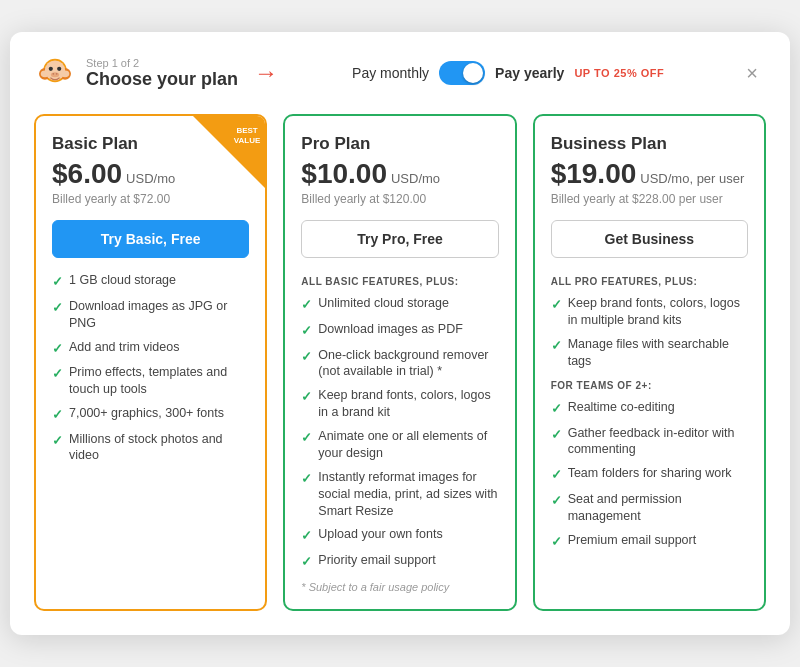 The image size is (800, 667). I want to click on header-left: Step 1 of 2 Choose your plan →, so click(156, 73).